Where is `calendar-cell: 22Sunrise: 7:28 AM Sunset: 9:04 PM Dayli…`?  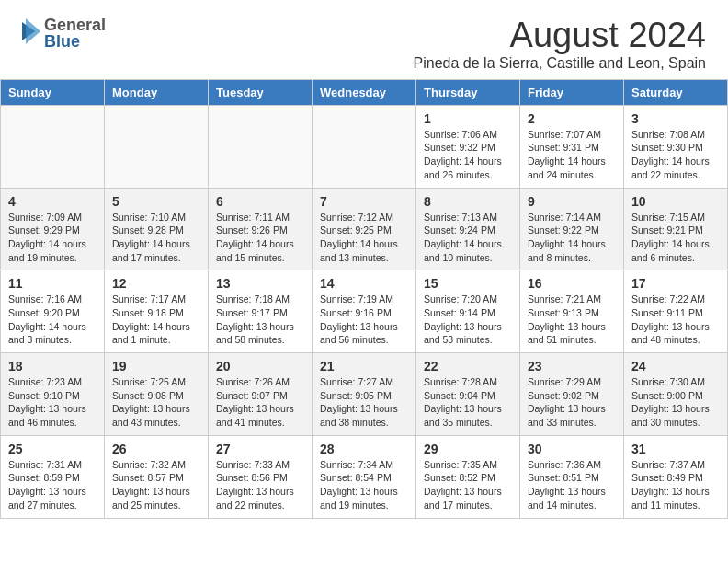 calendar-cell: 22Sunrise: 7:28 AM Sunset: 9:04 PM Dayli… is located at coordinates (469, 395).